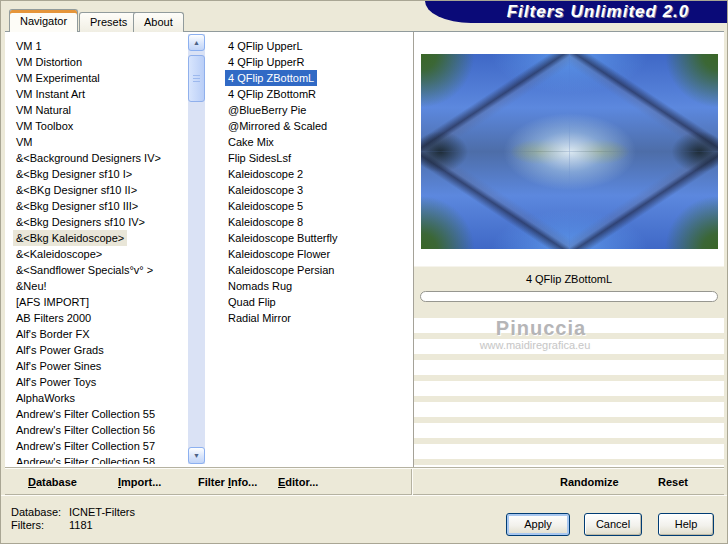  Describe the element at coordinates (238, 482) in the screenshot. I see `toolbar-button: Filter Info...` at that location.